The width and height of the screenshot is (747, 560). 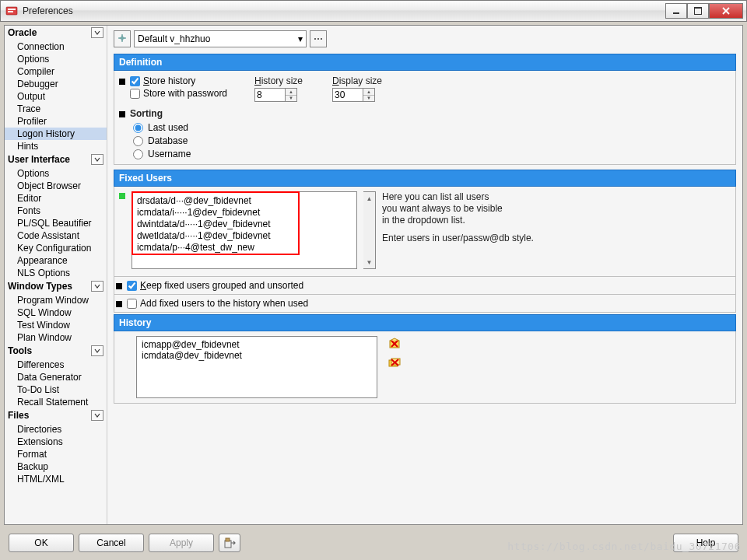 I want to click on store-history-checkbox: Store history, so click(x=192, y=81).